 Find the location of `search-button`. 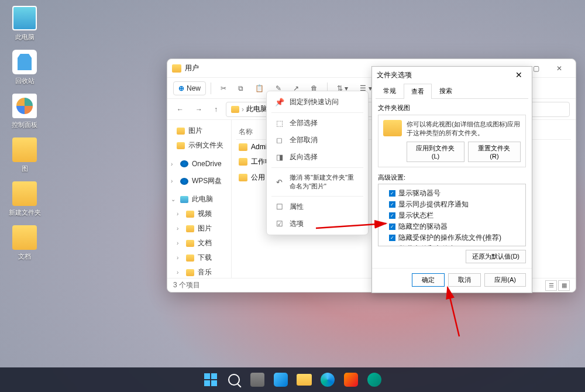

search-button is located at coordinates (234, 380).